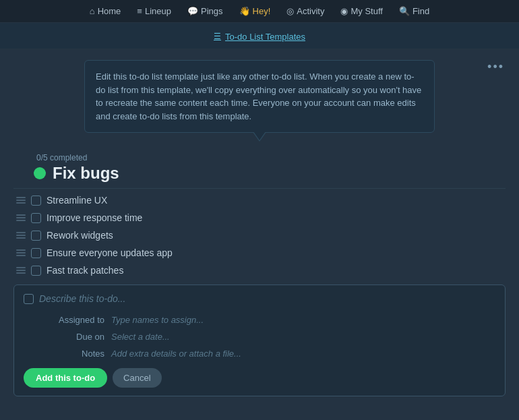  Describe the element at coordinates (260, 136) in the screenshot. I see `info-box-arrow-inner` at that location.